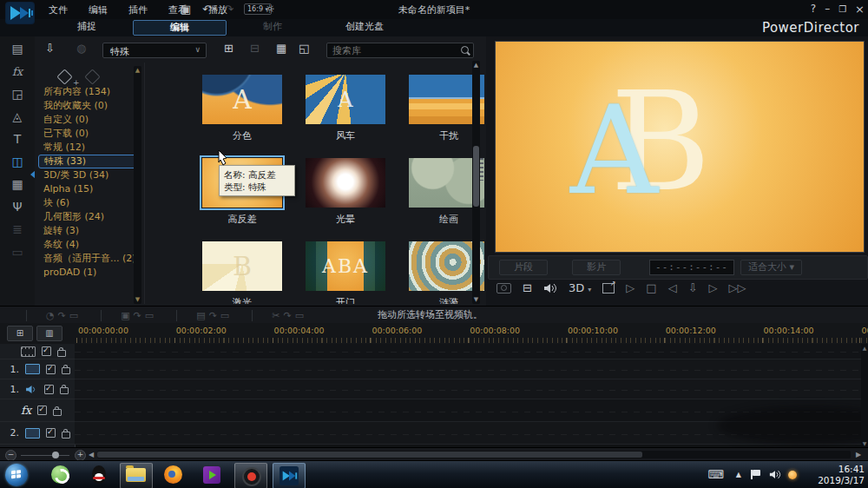  Describe the element at coordinates (89, 231) in the screenshot. I see `category-item: 旋转 (3)` at that location.